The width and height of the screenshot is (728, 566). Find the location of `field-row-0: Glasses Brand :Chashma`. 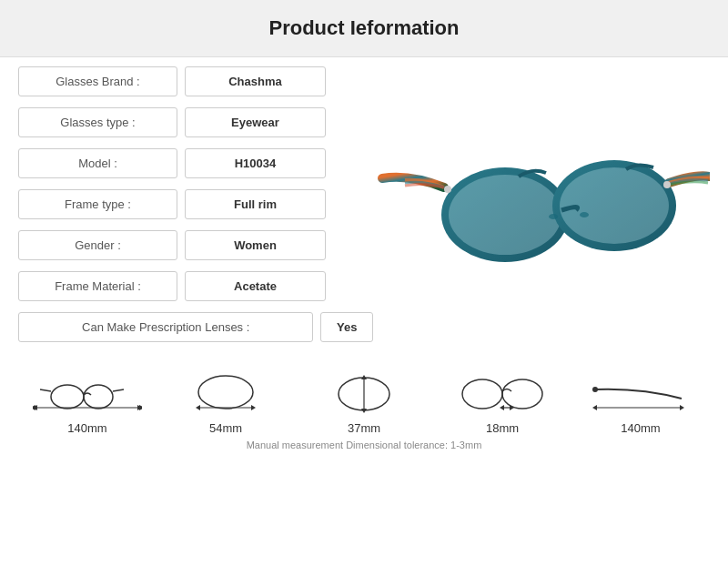

field-row-0: Glasses Brand :Chashma is located at coordinates (196, 82).